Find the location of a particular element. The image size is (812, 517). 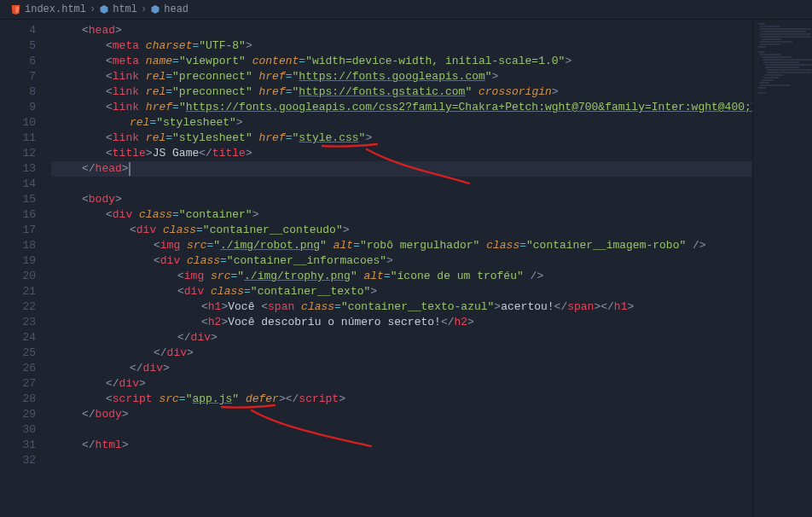

minimap is located at coordinates (782, 268).